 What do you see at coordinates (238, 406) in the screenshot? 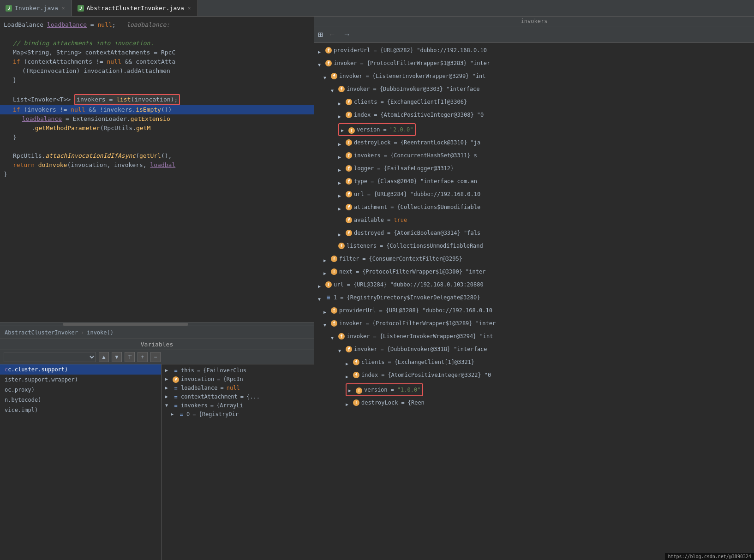
I see `var-invokers: ▼ = invokers = {ArrayLi` at bounding box center [238, 406].